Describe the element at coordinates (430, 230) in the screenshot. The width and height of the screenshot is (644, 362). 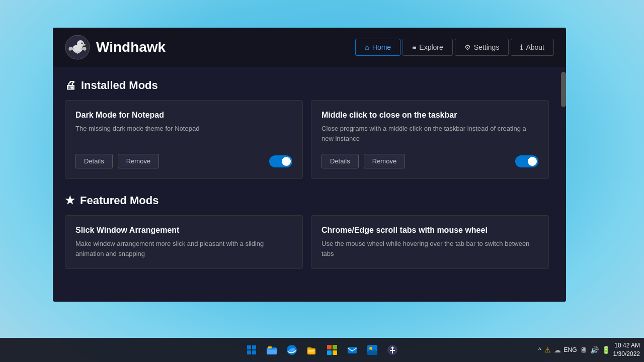
I see `featured-title-1: Chrome/Edge scroll tabs with mouse wheel` at that location.